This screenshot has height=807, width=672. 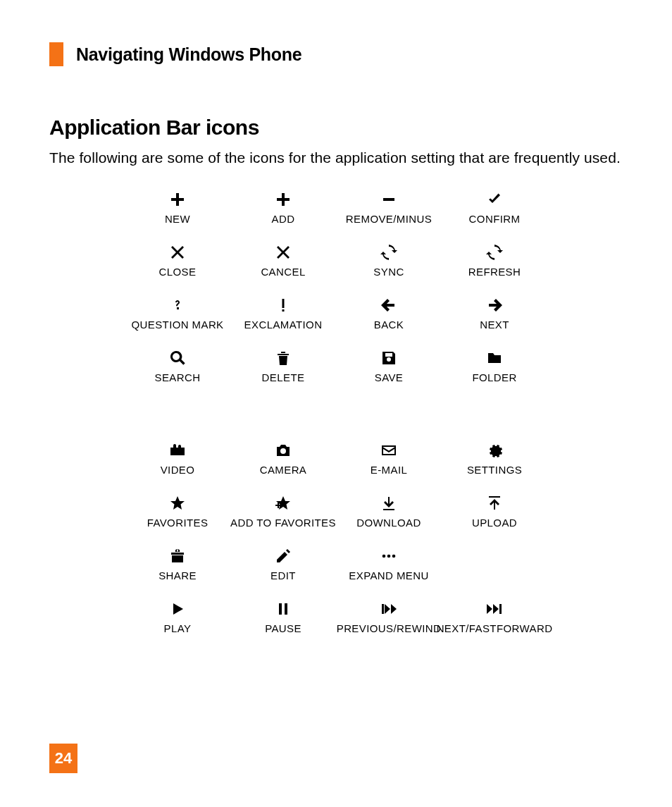 I want to click on icon-label: SEARCH, so click(x=178, y=378).